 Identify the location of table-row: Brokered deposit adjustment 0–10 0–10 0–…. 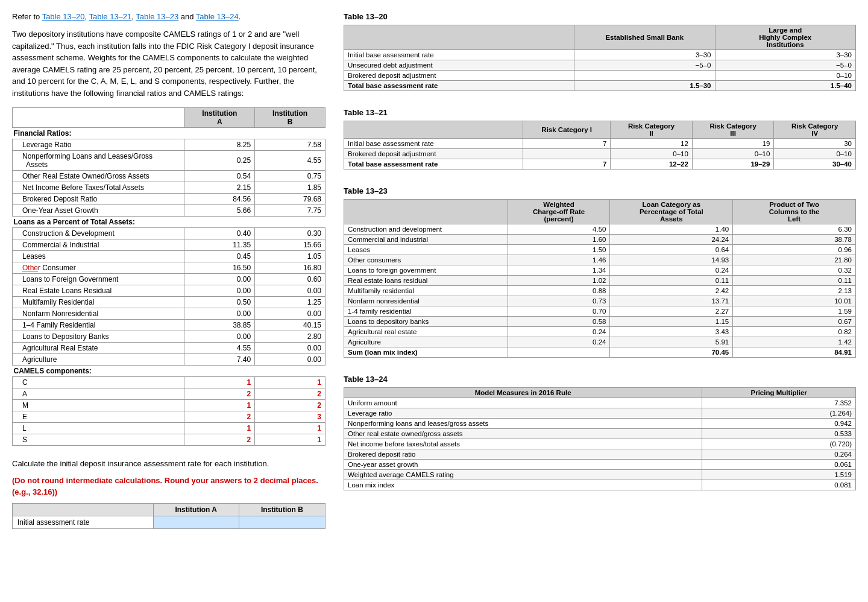
(600, 154).